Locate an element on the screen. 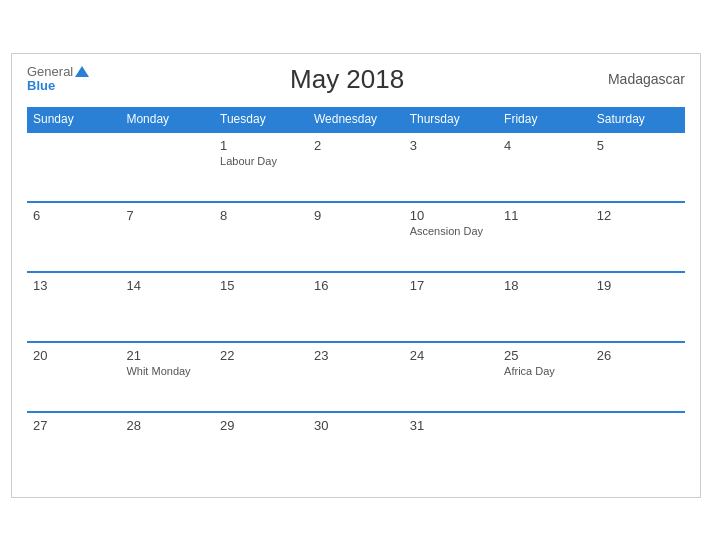  day-number: 28 is located at coordinates (167, 426).